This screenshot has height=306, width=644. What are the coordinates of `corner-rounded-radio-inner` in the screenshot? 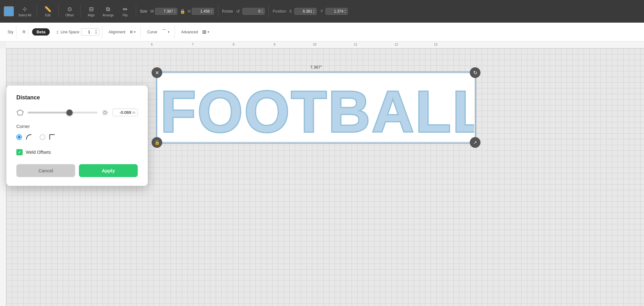 It's located at (19, 137).